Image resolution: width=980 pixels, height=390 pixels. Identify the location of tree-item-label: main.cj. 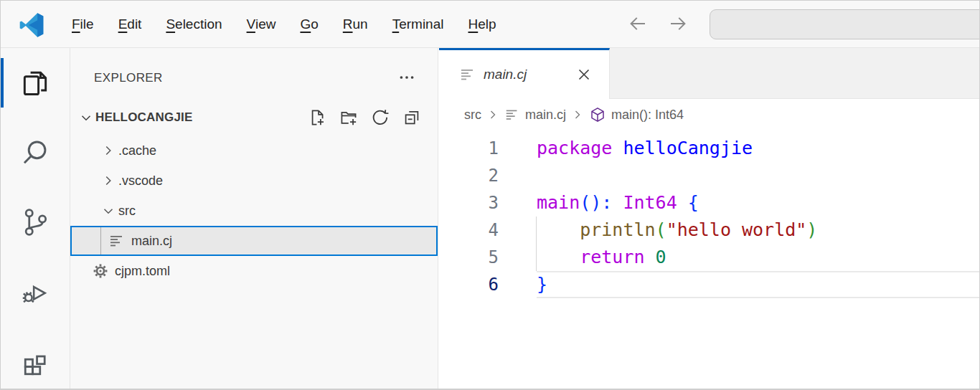
(152, 241).